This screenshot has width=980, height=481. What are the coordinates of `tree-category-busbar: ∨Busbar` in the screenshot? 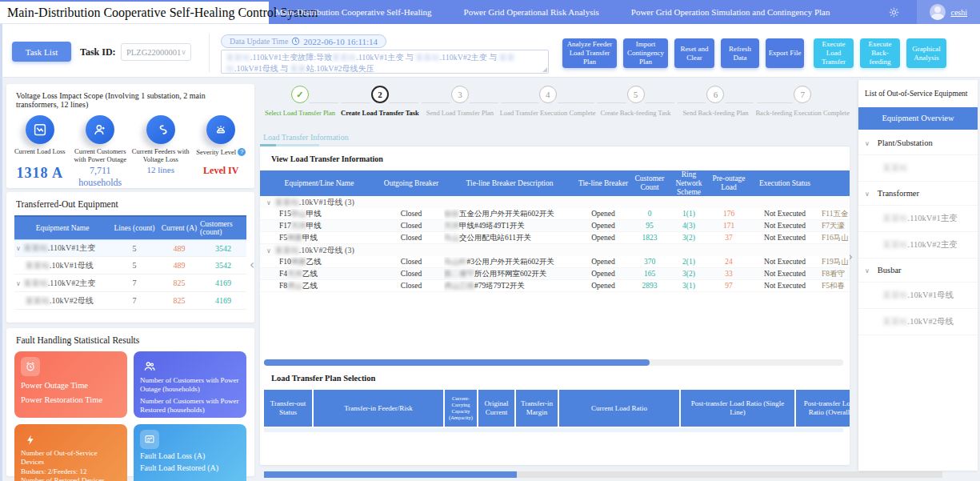 It's located at (918, 271).